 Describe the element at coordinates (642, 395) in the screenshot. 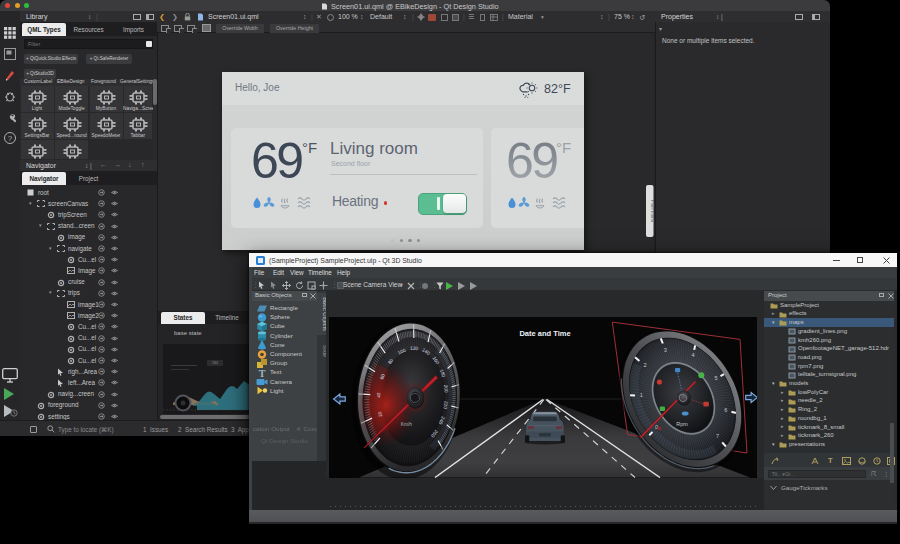

I see `svg-text: 1` at that location.